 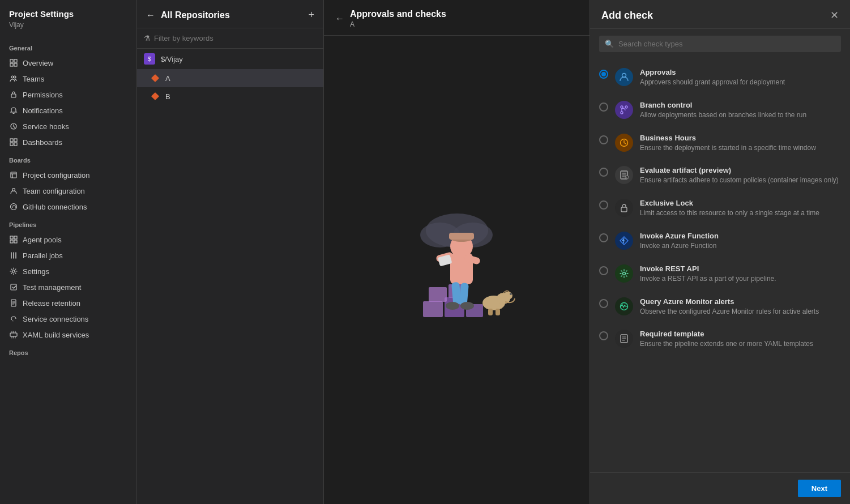 What do you see at coordinates (150, 59) in the screenshot?
I see `repo-group-icon: $` at bounding box center [150, 59].